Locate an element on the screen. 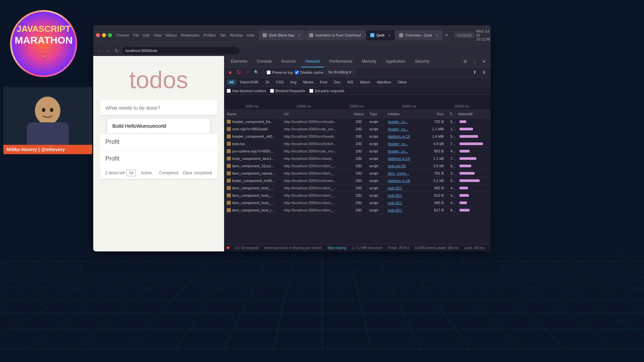 The height and width of the screenshot is (362, 644). filter-js-btn: JS is located at coordinates (267, 82).